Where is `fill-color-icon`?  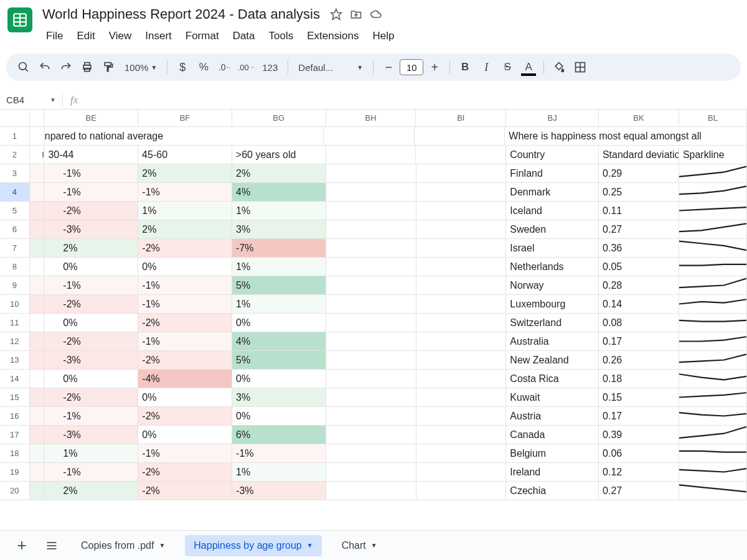 fill-color-icon is located at coordinates (559, 67).